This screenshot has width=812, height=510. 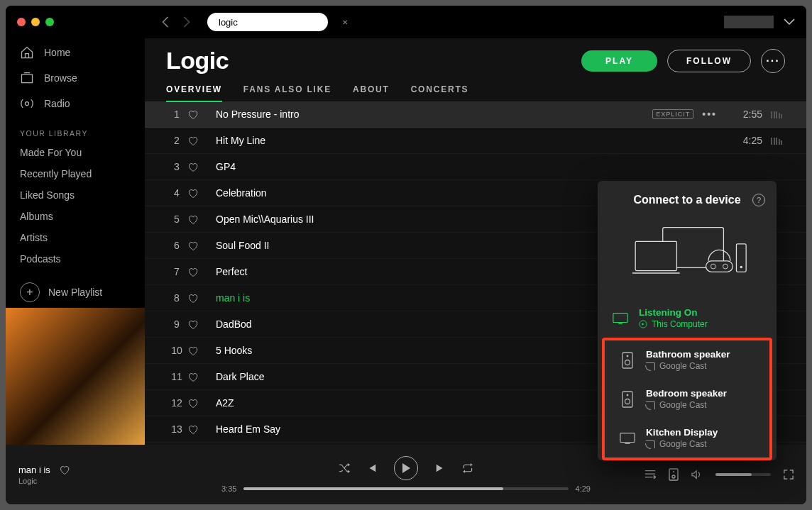 I want to click on sidebar-item-liked-songs: Liked Songs, so click(x=75, y=195).